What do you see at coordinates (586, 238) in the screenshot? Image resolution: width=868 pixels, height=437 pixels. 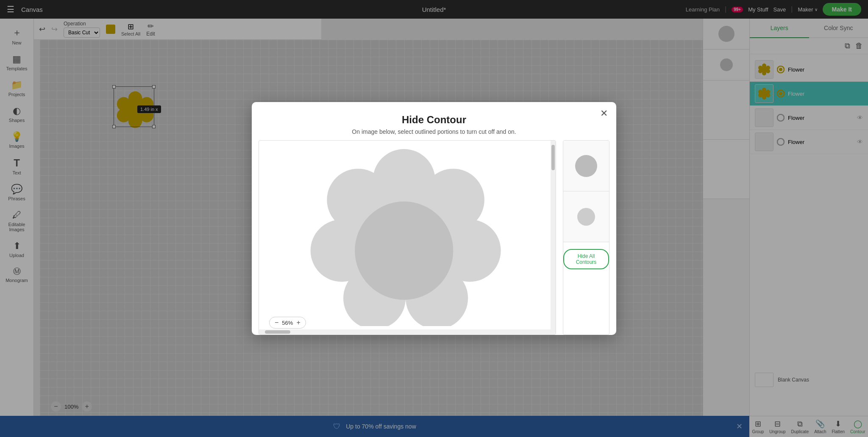 I see `modal-thumbnail-column: Hide All Contours` at bounding box center [586, 238].